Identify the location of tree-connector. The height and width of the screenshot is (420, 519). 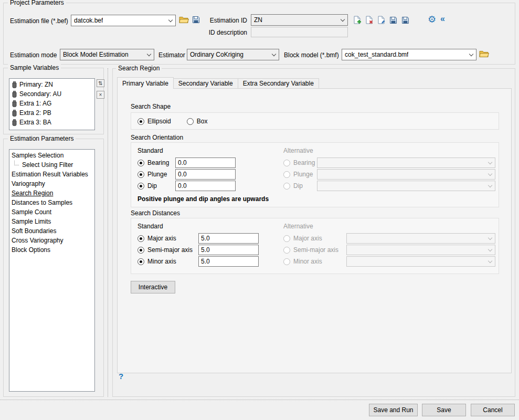
(17, 163).